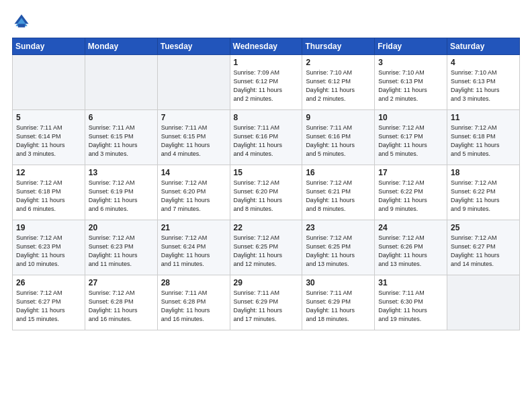  Describe the element at coordinates (48, 173) in the screenshot. I see `day-number: 12` at that location.